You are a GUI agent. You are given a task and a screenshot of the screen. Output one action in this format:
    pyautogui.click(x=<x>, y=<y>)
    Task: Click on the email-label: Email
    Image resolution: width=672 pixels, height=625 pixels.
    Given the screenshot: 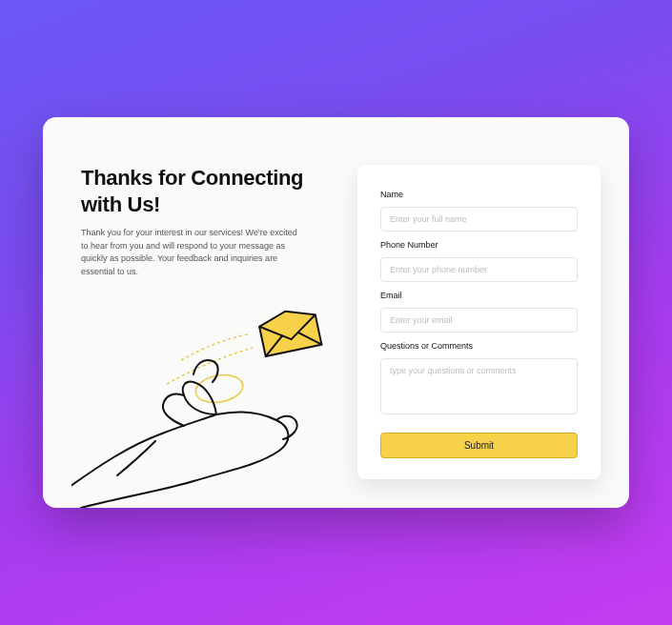 What is the action you would take?
    pyautogui.click(x=479, y=295)
    